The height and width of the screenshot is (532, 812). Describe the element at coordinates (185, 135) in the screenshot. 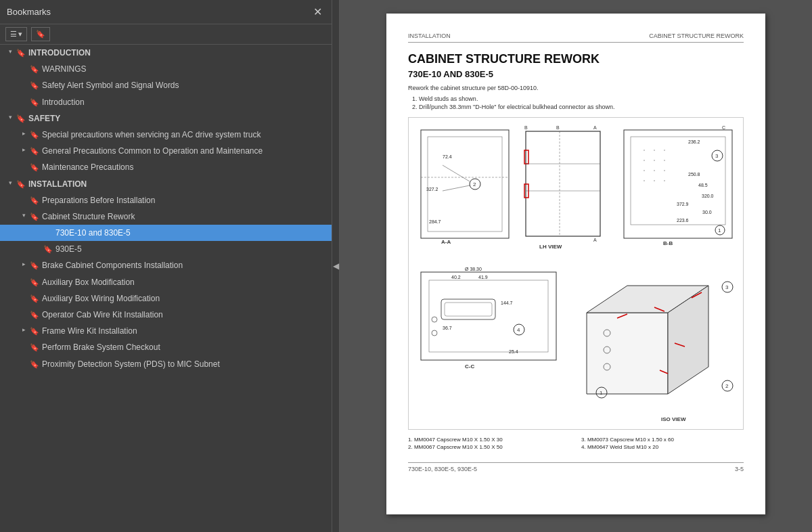

I see `sidebar-item-label: Special precautions when servicing an AC…` at that location.